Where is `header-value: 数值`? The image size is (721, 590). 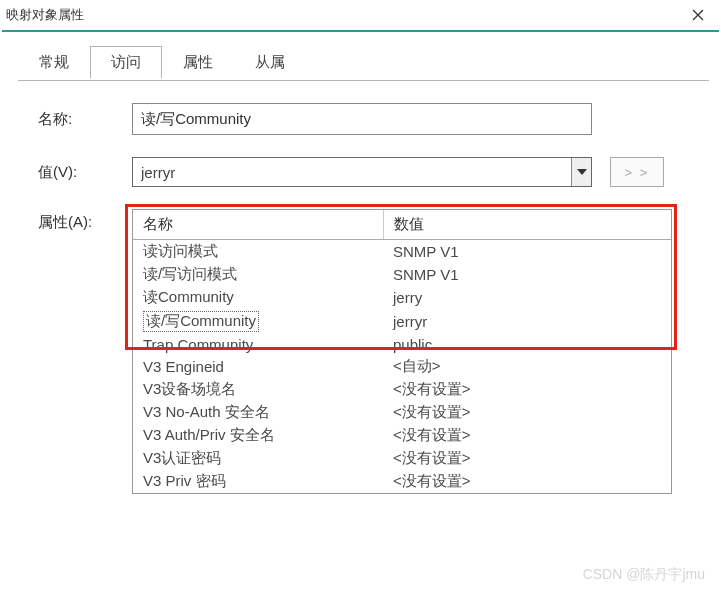 header-value: 数值 is located at coordinates (527, 225).